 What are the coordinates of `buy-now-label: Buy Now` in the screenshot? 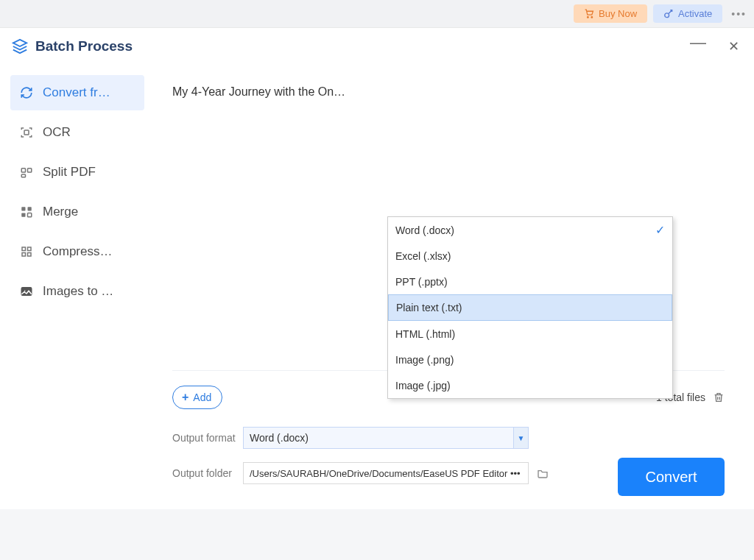 It's located at (618, 13).